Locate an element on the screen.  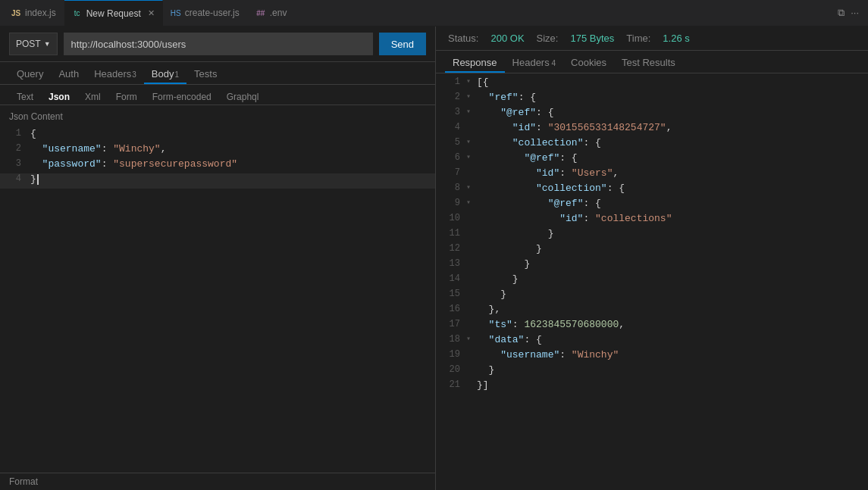
tab-headers: Headers3 is located at coordinates (115, 74).